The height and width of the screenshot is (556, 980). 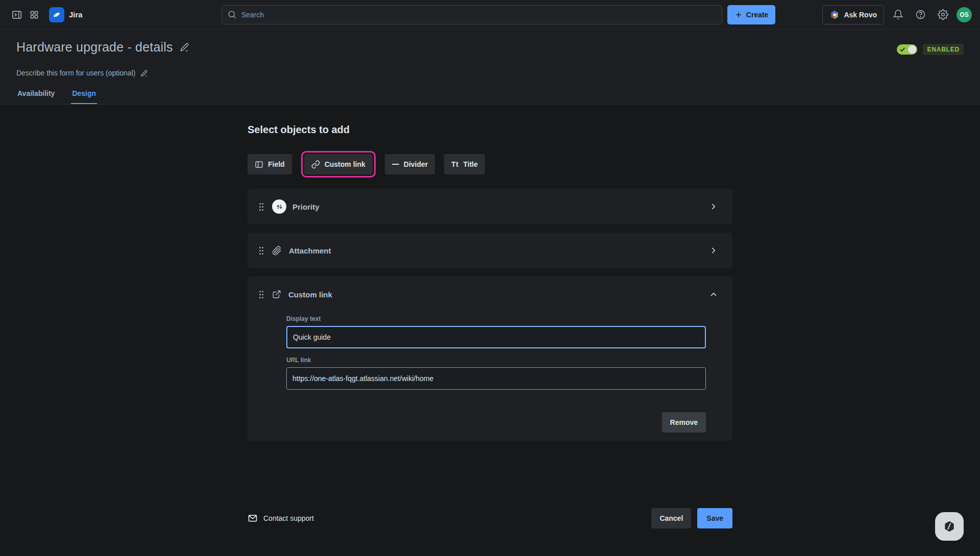 What do you see at coordinates (471, 164) in the screenshot?
I see `add-title-label: Title` at bounding box center [471, 164].